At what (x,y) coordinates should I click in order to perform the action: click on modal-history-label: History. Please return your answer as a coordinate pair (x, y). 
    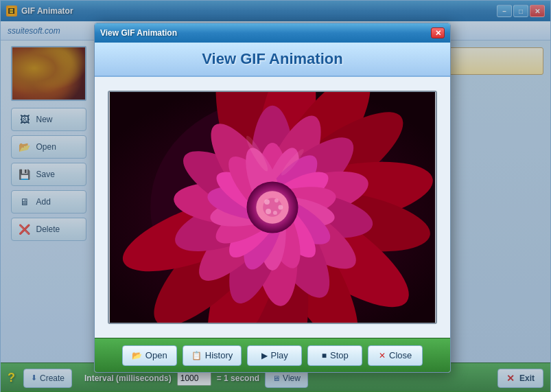
    Looking at the image, I should click on (219, 356).